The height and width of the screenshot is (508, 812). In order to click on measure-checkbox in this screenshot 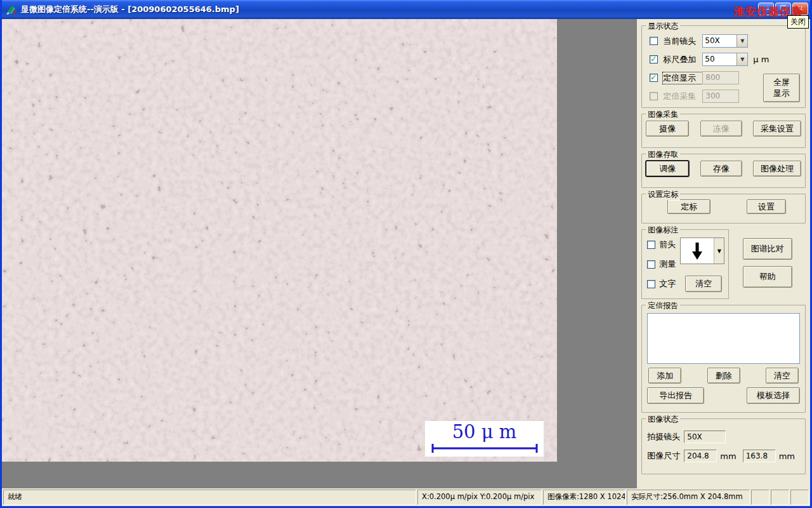, I will do `click(651, 264)`.